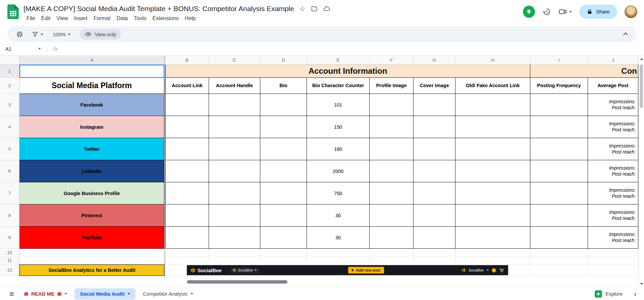 The width and height of the screenshot is (644, 300). What do you see at coordinates (105, 294) in the screenshot?
I see `tab-social-media-audit: Social Media Audit` at bounding box center [105, 294].